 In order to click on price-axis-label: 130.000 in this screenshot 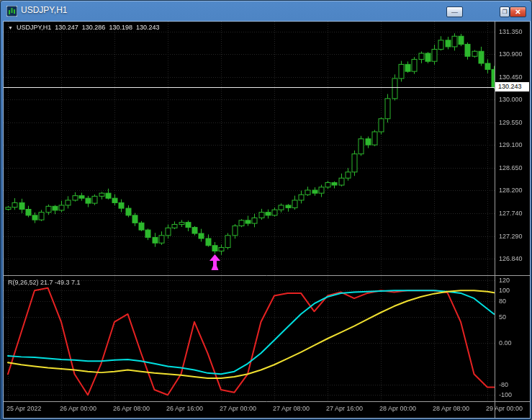, I will do `click(511, 99)`.